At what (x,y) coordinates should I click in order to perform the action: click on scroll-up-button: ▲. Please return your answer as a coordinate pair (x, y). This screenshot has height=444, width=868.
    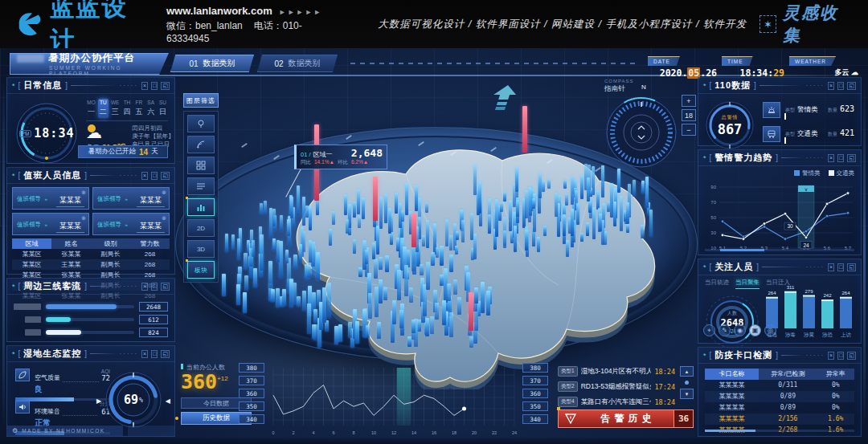
    Looking at the image, I should click on (686, 371).